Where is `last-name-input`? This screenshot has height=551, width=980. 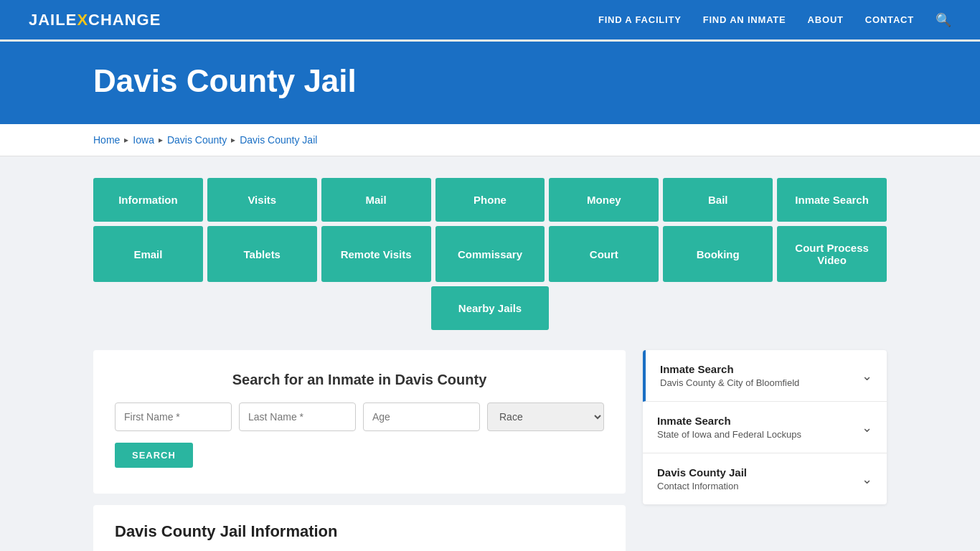 last-name-input is located at coordinates (297, 417).